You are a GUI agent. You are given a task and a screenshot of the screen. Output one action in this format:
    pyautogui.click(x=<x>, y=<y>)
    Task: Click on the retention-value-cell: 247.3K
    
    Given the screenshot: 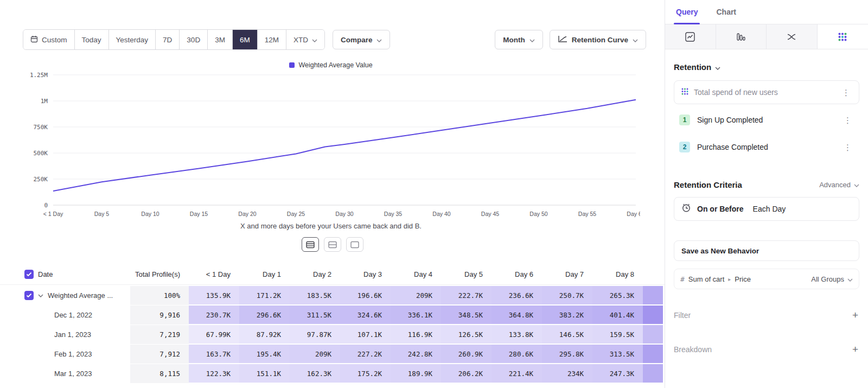 What is the action you would take?
    pyautogui.click(x=617, y=373)
    